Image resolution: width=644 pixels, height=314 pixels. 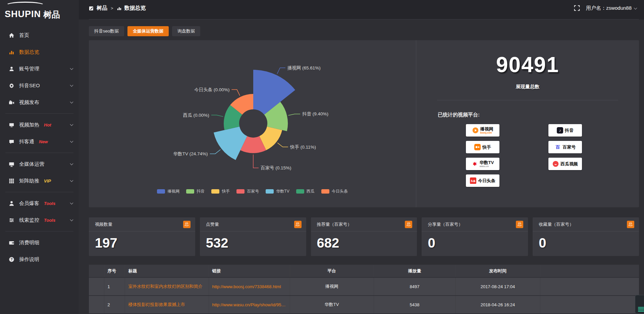 What do you see at coordinates (335, 191) in the screenshot?
I see `legend-item: 今日头条` at bounding box center [335, 191].